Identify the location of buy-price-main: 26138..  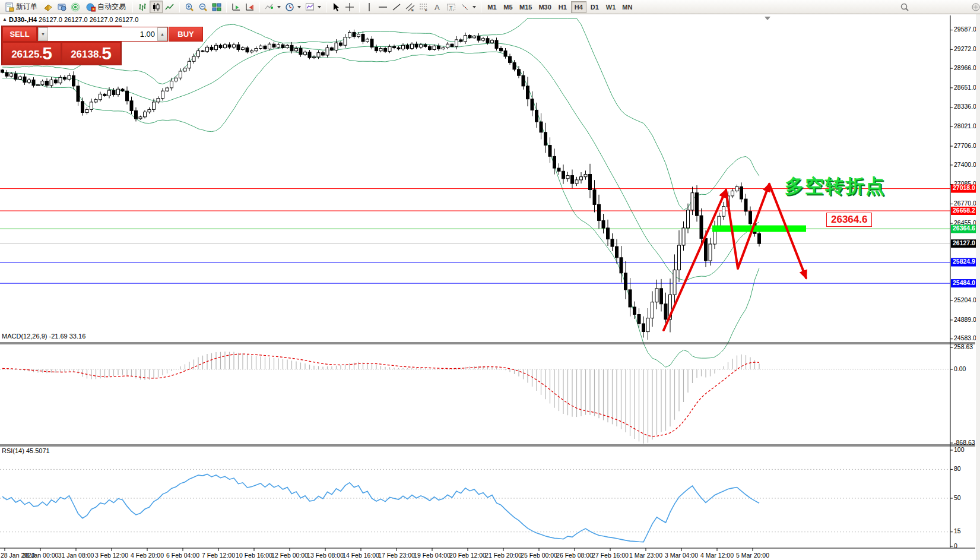
(86, 55).